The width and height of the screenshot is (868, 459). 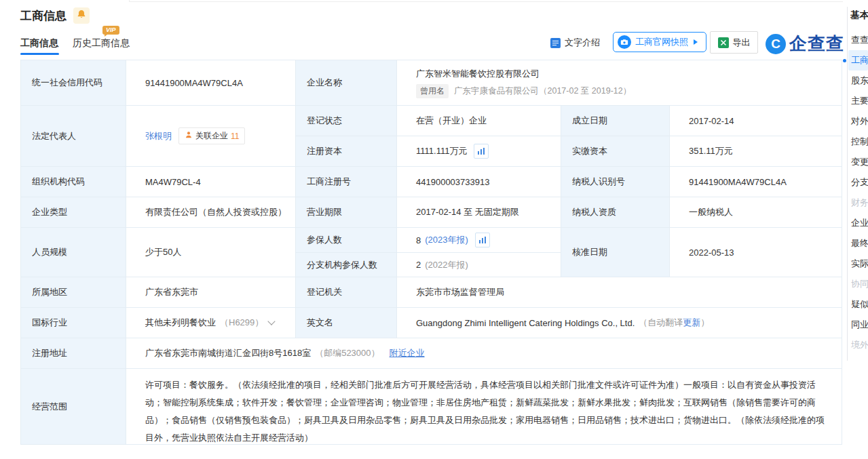 I want to click on nearby-companies-link: 附近企业, so click(x=407, y=353).